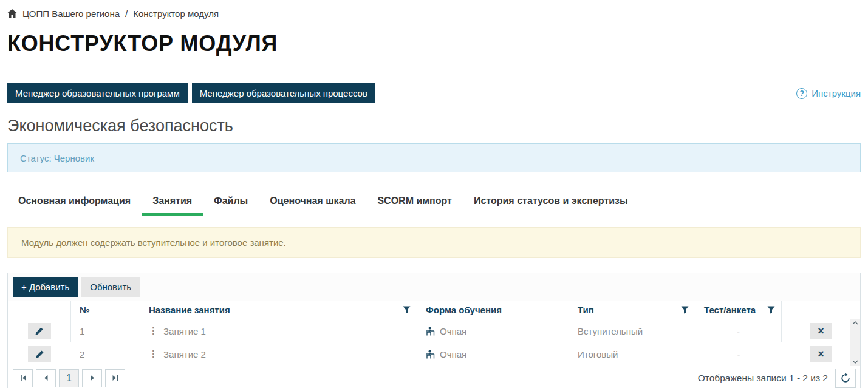  What do you see at coordinates (493, 310) in the screenshot?
I see `header-form: Форма обучения` at bounding box center [493, 310].